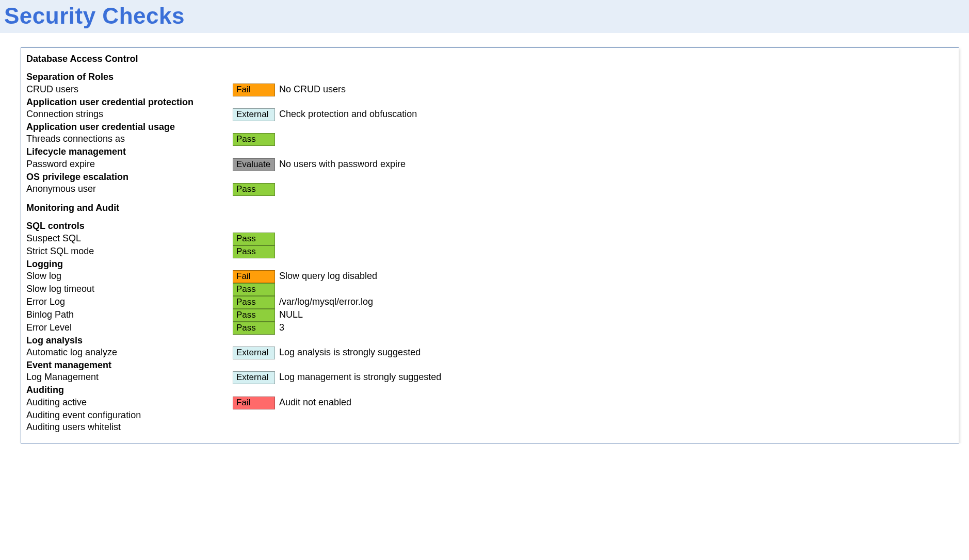  I want to click on check-row: CRUD usersFailNo CRUD users, so click(490, 90).